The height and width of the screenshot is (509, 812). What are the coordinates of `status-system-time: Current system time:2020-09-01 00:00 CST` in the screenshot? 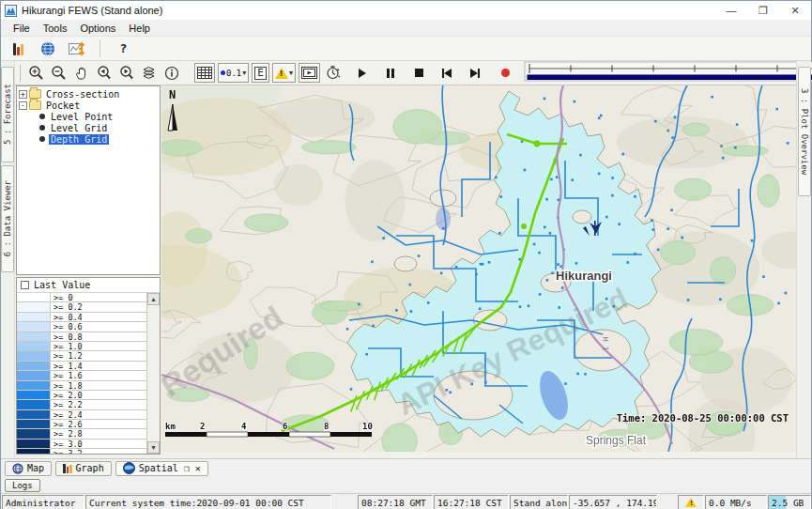 It's located at (208, 501).